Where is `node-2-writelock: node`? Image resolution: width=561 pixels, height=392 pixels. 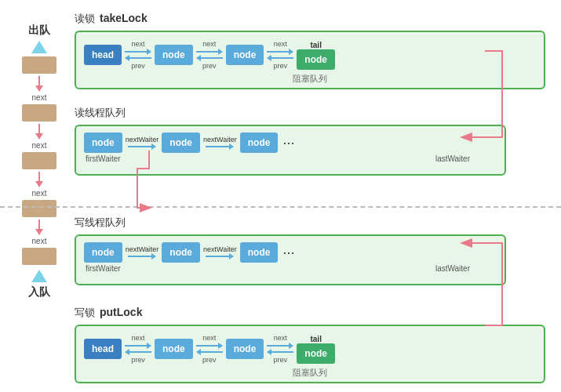
node-2-writelock: node is located at coordinates (245, 349).